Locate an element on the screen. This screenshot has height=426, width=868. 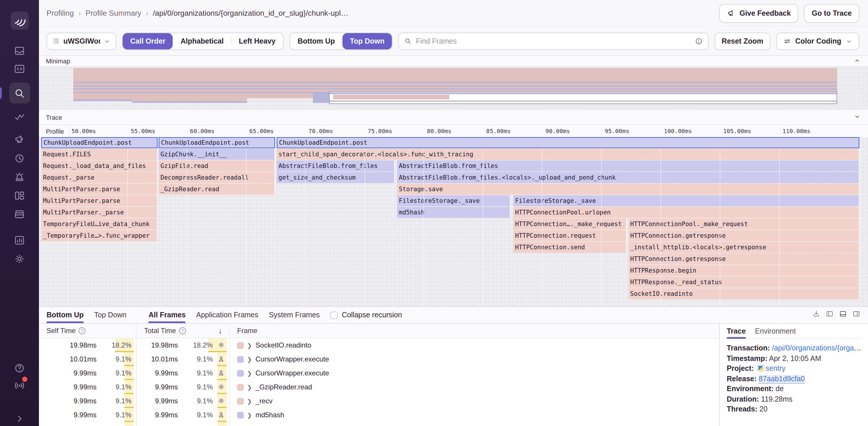
flame-frame: Storage.save is located at coordinates (628, 189).